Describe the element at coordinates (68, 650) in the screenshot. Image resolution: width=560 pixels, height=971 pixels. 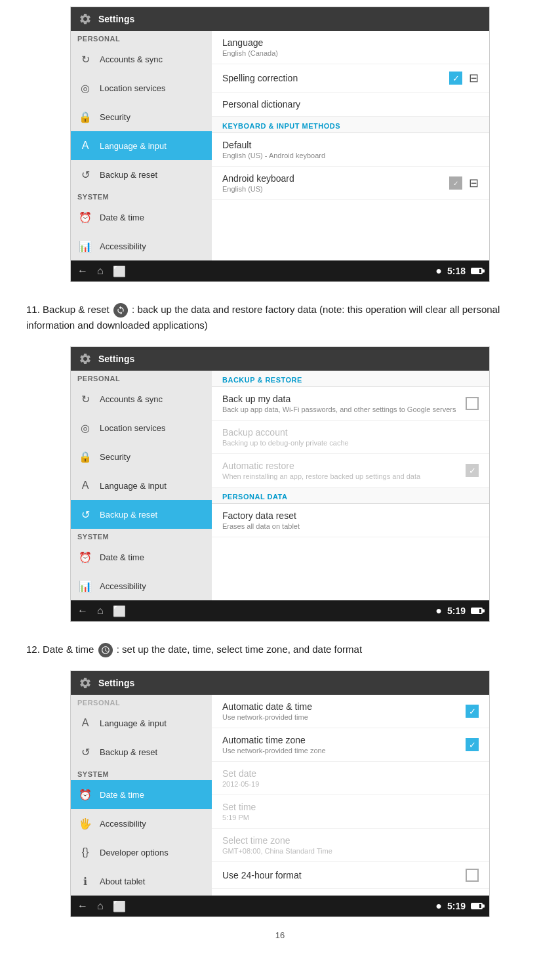
I see `desc12-text: Date & time` at that location.